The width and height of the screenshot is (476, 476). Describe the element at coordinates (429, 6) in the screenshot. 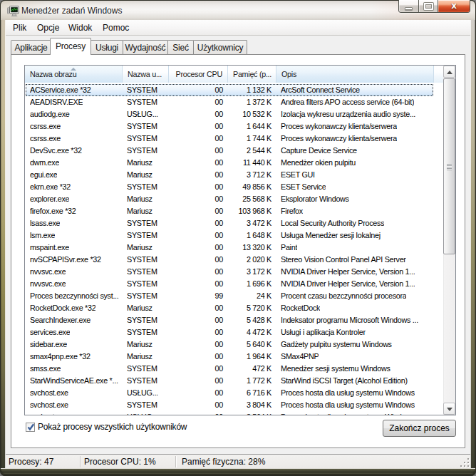

I see `maximize-icon` at that location.